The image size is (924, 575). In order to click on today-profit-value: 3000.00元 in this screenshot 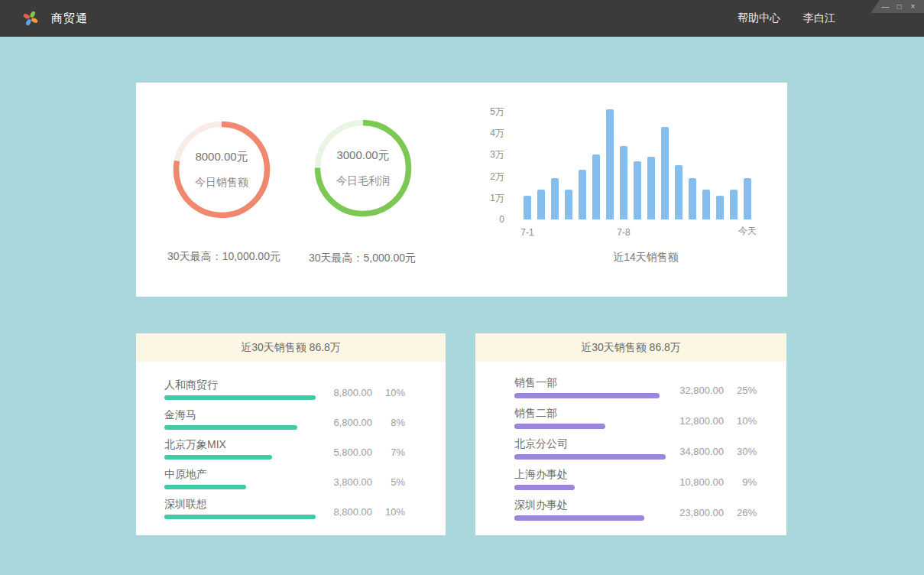, I will do `click(362, 156)`.